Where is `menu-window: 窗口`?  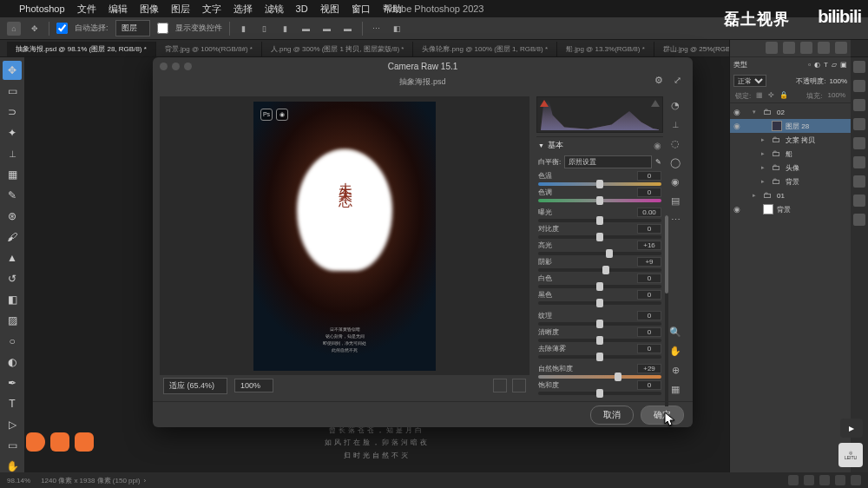
menu-window: 窗口 is located at coordinates (361, 9).